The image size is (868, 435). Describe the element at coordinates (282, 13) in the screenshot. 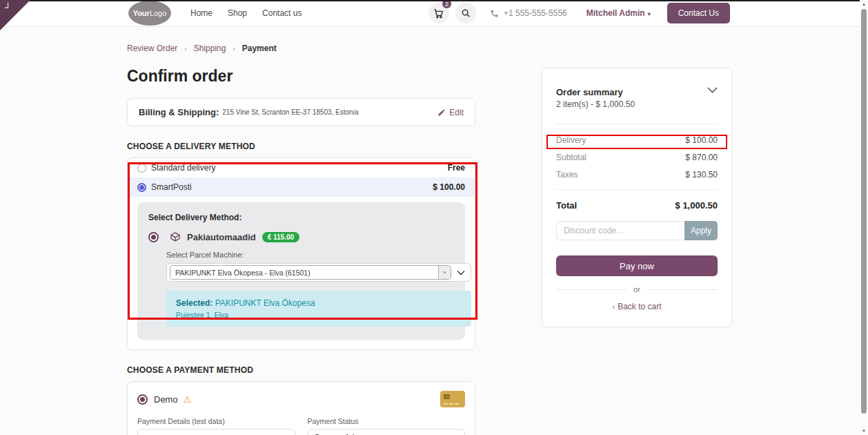

I see `nav-item-contact: Contact us` at that location.